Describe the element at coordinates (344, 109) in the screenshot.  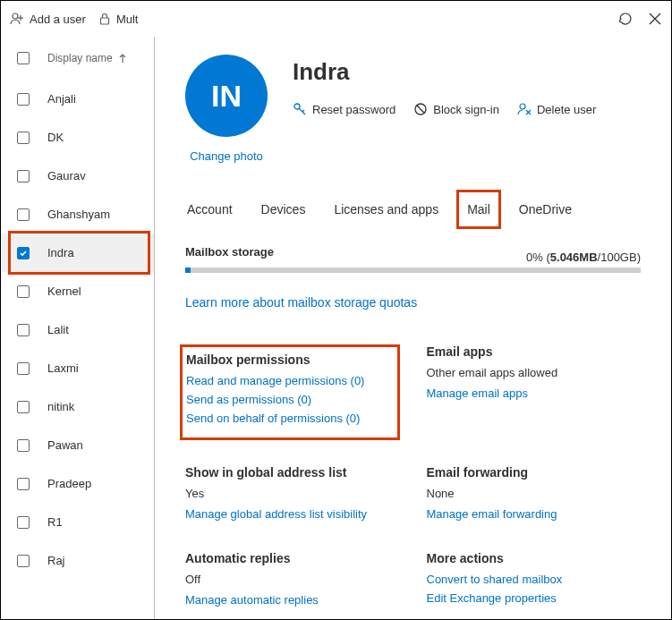
I see `reset-password-button: Reset password` at that location.